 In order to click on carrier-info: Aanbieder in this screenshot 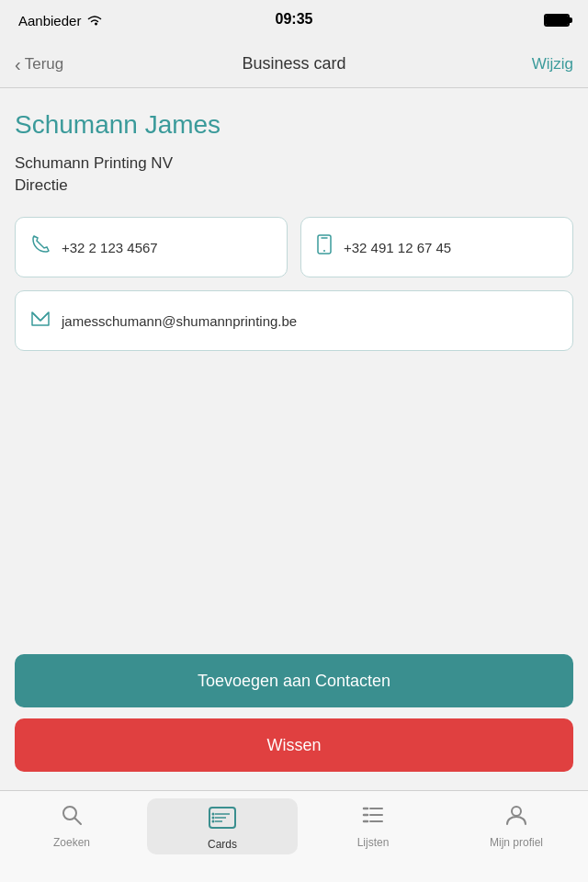, I will do `click(61, 20)`.